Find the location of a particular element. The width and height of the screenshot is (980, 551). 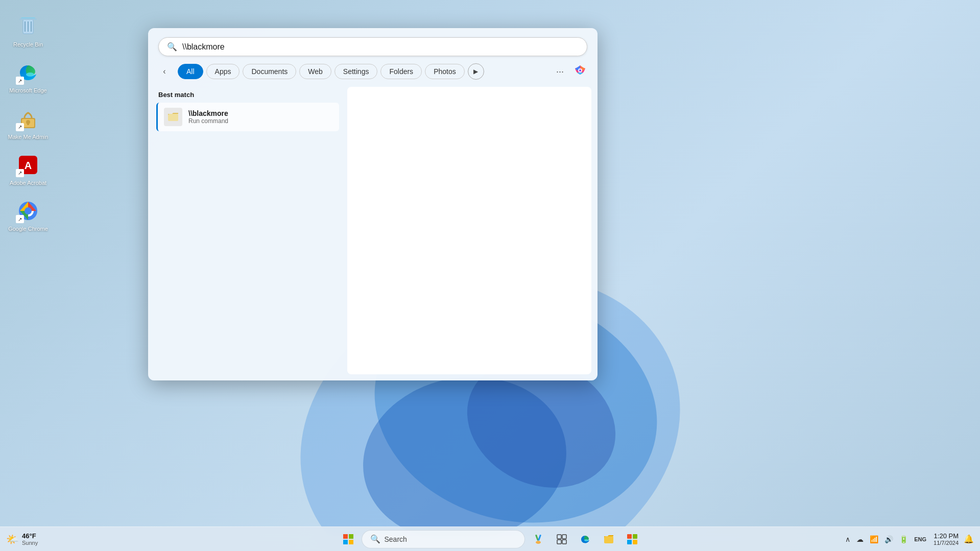

tab-all: All is located at coordinates (190, 71).